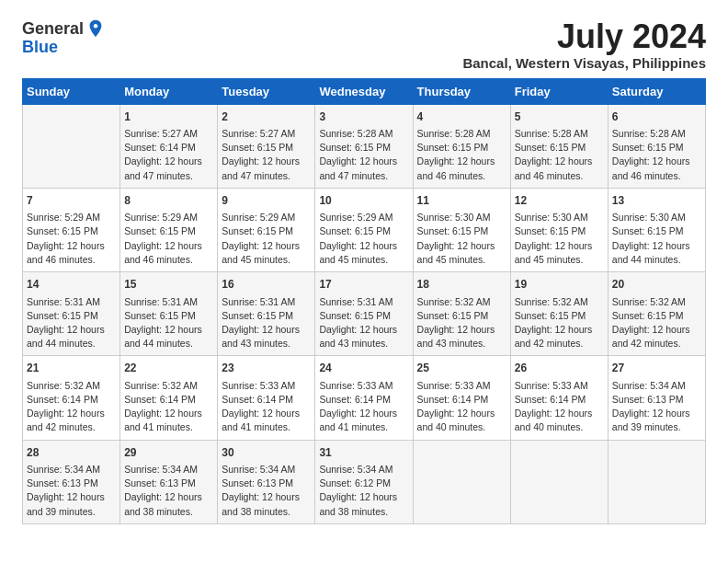  I want to click on cell-date: 27, so click(656, 368).